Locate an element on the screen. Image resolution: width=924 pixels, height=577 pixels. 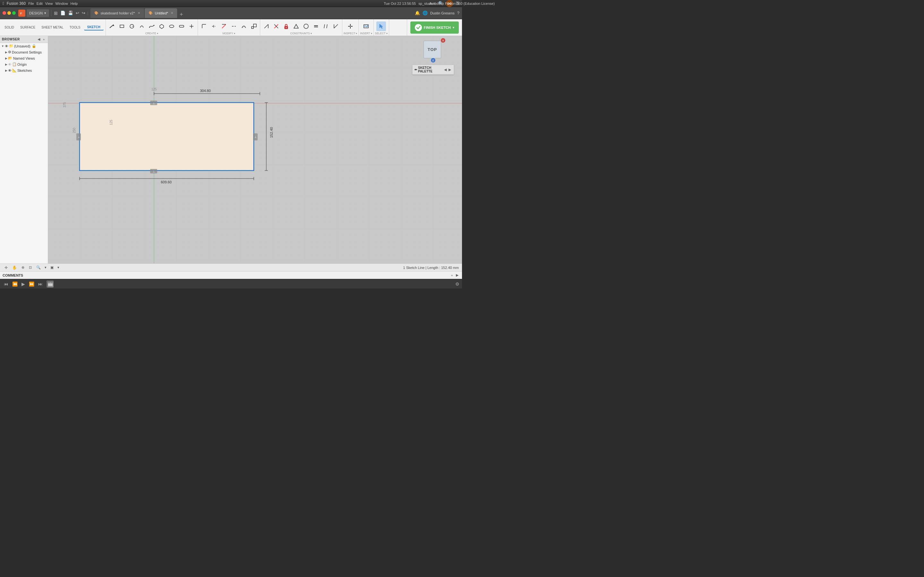
arc-tool-button is located at coordinates (142, 26).